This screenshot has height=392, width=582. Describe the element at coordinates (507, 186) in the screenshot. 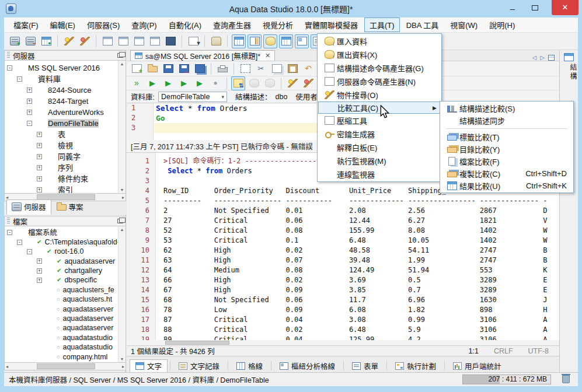

I see `menu-item: 結果比較(U) Ctrl+Shift+K` at that location.